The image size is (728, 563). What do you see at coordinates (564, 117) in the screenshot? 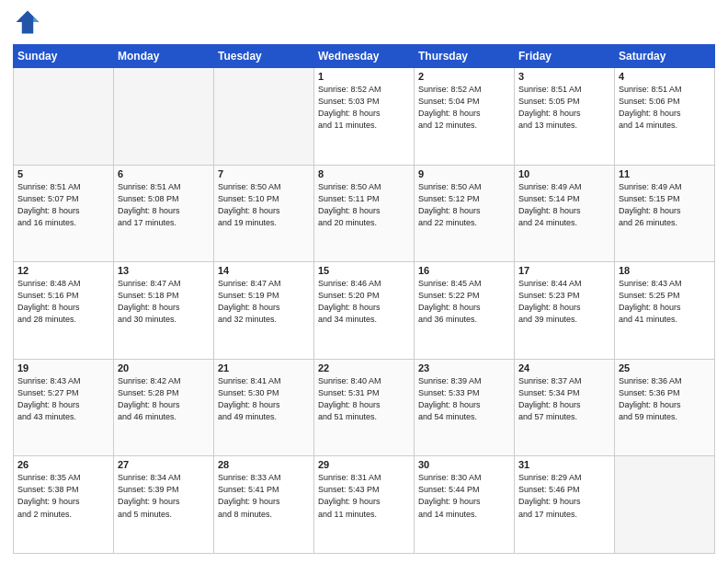
I see `day-cell: 3Sunrise: 8:51 AM Sunset: 5:05 PM Daylig…` at bounding box center [564, 117].